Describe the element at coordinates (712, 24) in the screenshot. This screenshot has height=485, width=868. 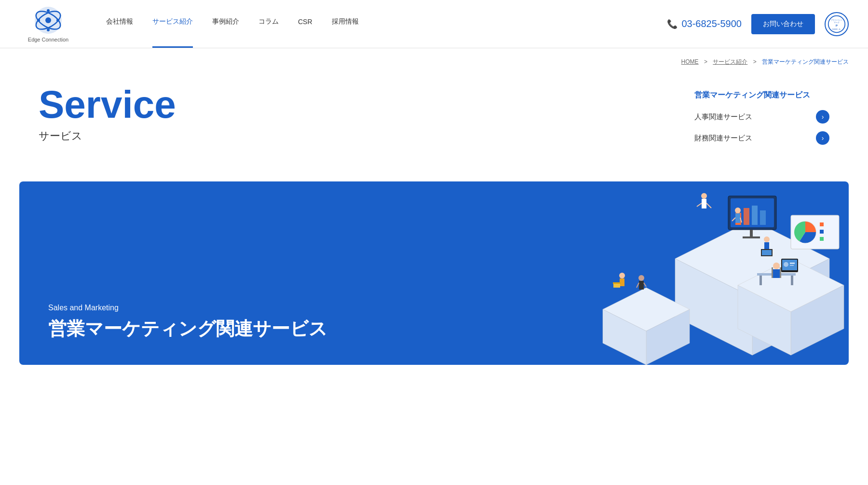
I see `phone-number: 03-6825-5900` at that location.